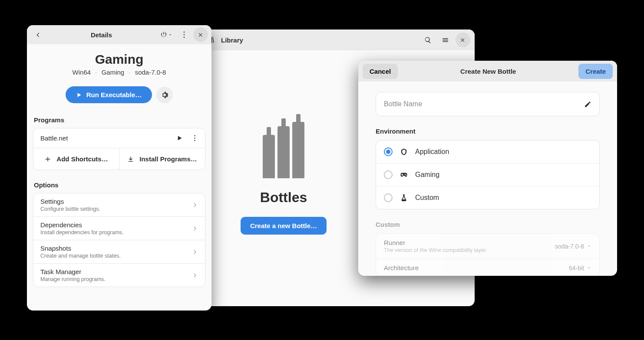 The width and height of the screenshot is (644, 340). What do you see at coordinates (577, 268) in the screenshot?
I see `arch-value: 64-bit` at bounding box center [577, 268].